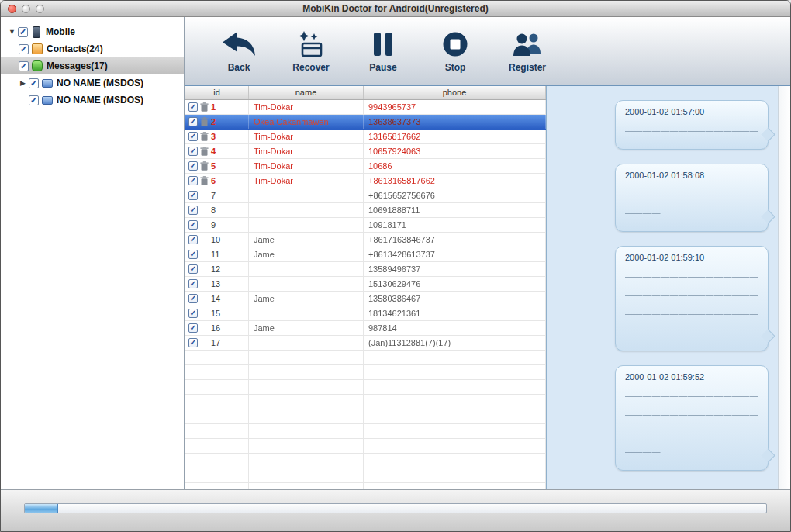 Image resolution: width=791 pixels, height=532 pixels. Describe the element at coordinates (366, 270) in the screenshot. I see `table-row: ✓ 12 13589496737` at that location.